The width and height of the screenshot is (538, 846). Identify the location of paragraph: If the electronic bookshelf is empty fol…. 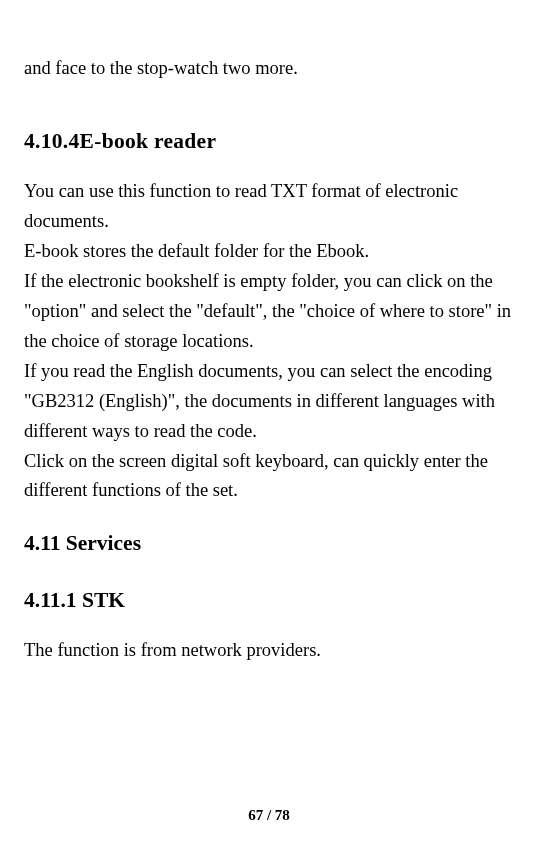
(269, 312).